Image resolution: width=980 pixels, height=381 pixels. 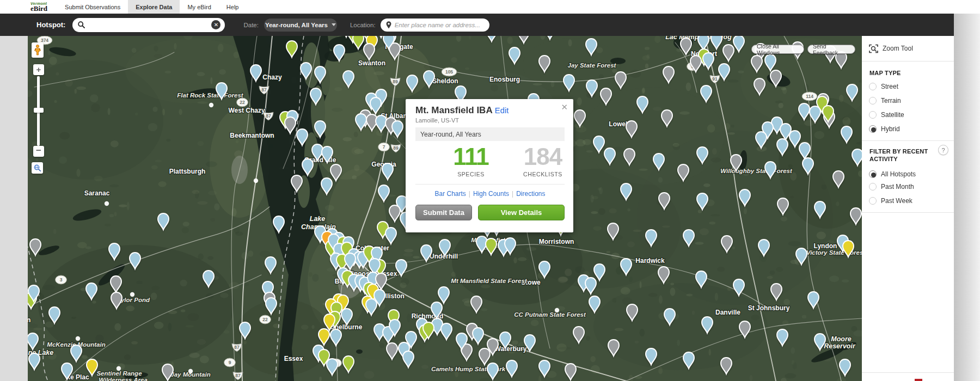 What do you see at coordinates (39, 110) in the screenshot?
I see `zoom-slider-handle` at bounding box center [39, 110].